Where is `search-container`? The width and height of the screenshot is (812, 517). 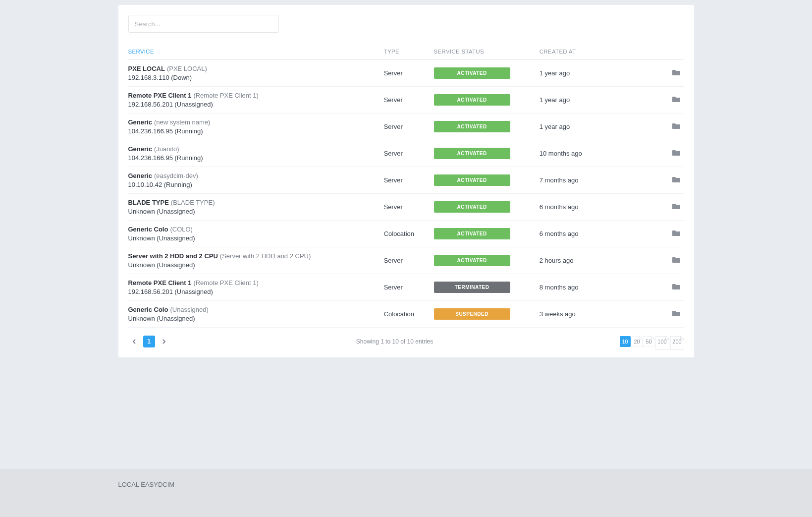 search-container is located at coordinates (406, 24).